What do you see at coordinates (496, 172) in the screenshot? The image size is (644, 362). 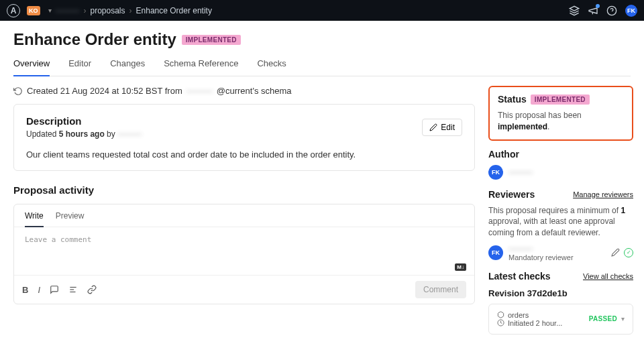 I see `author-avatar: FK` at bounding box center [496, 172].